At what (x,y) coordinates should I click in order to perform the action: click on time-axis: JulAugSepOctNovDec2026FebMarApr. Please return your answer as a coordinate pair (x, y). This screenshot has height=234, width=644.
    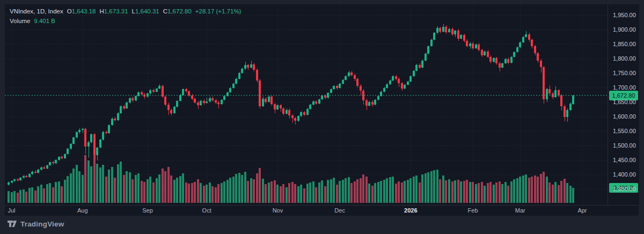
    Looking at the image, I should click on (322, 210).